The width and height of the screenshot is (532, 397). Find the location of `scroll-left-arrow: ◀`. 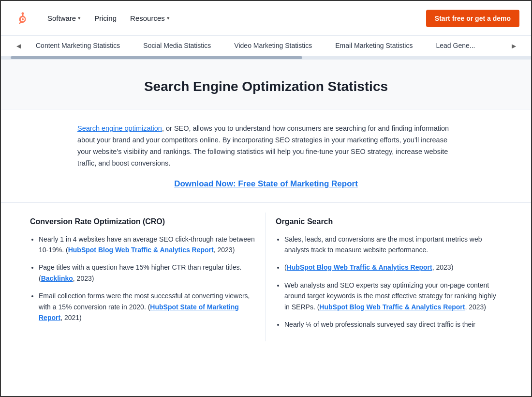

scroll-left-arrow: ◀ is located at coordinates (18, 46).